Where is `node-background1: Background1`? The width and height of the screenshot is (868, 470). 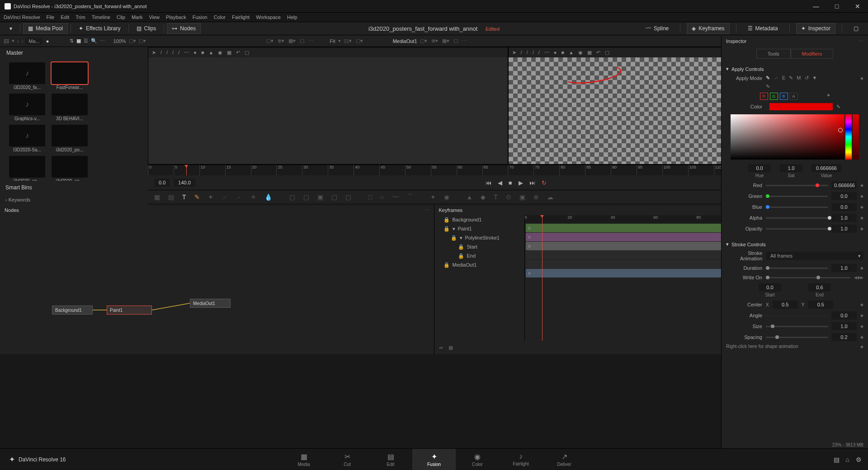
node-background1: Background1 is located at coordinates (72, 310).